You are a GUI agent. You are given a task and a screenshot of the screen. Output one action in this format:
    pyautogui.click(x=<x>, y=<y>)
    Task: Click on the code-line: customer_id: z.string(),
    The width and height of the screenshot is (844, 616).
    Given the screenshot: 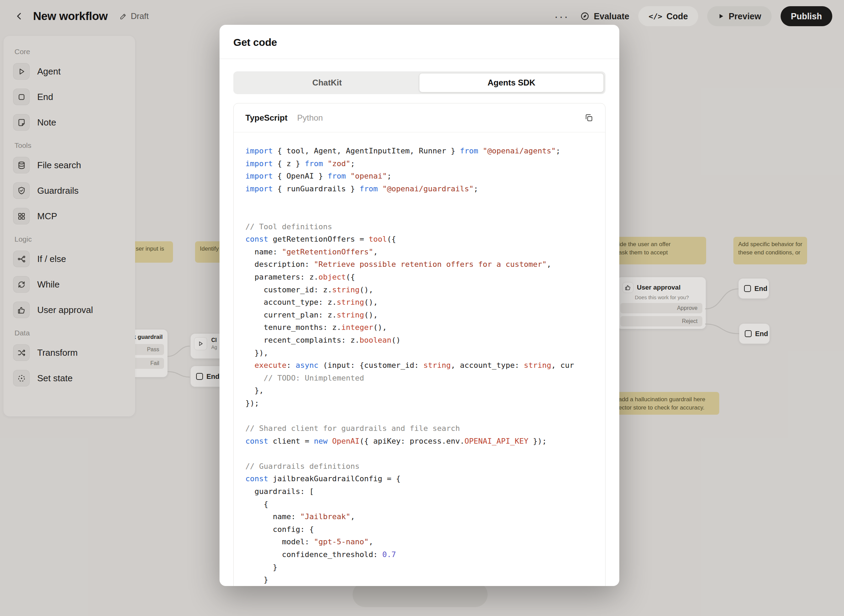 What is the action you would take?
    pyautogui.click(x=425, y=290)
    